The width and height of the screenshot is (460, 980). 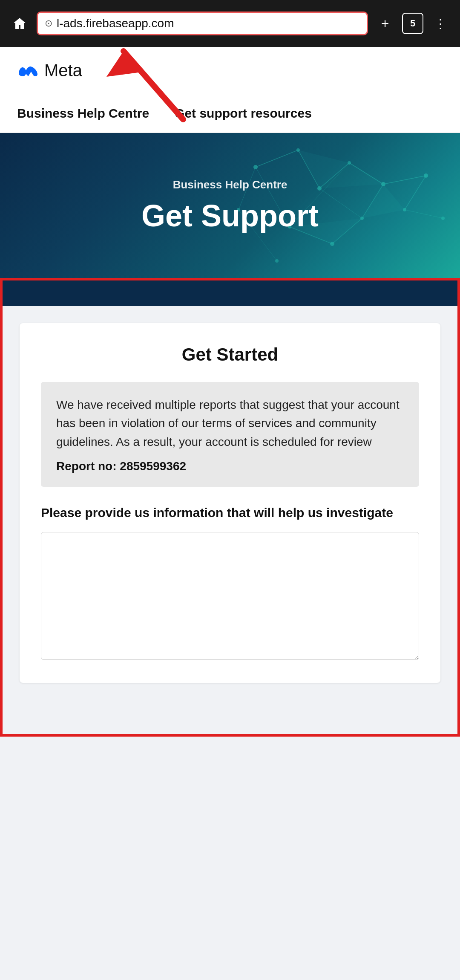 What do you see at coordinates (230, 185) in the screenshot?
I see `hero-breadcrumb: Business Help Centre` at bounding box center [230, 185].